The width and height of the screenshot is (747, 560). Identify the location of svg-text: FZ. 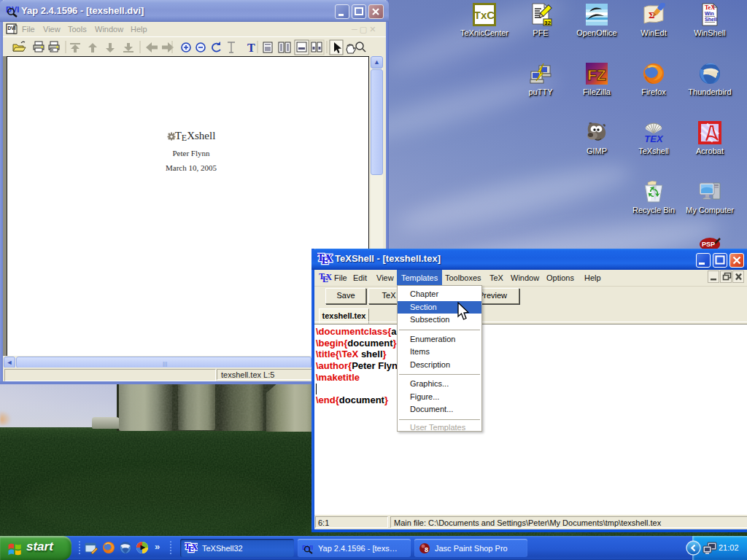
(597, 74).